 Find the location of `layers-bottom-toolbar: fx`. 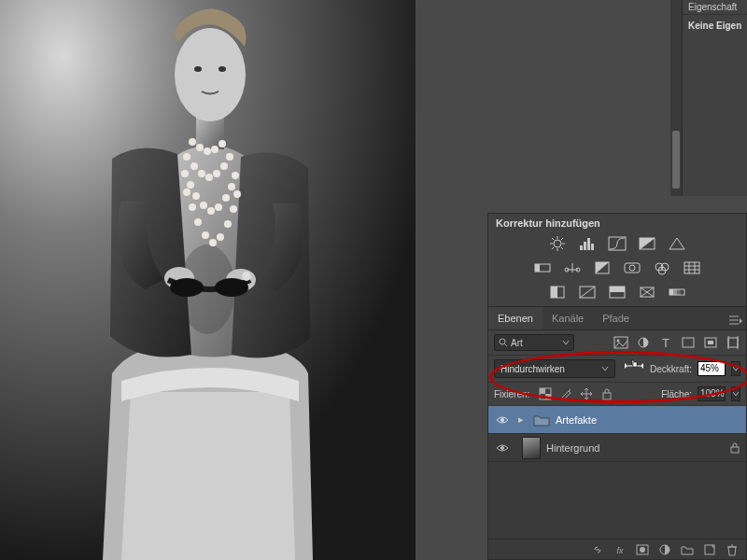

layers-bottom-toolbar: fx is located at coordinates (617, 549).